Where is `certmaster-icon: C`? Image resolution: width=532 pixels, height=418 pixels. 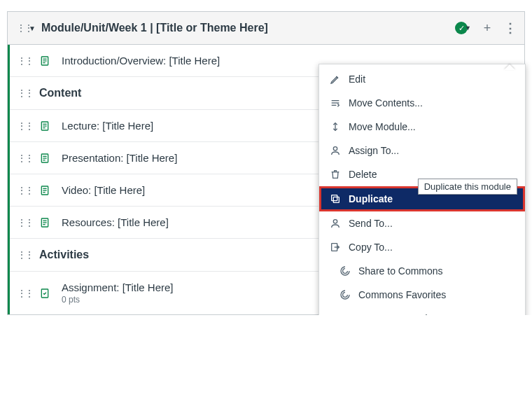
certmaster-icon: C is located at coordinates (335, 314).